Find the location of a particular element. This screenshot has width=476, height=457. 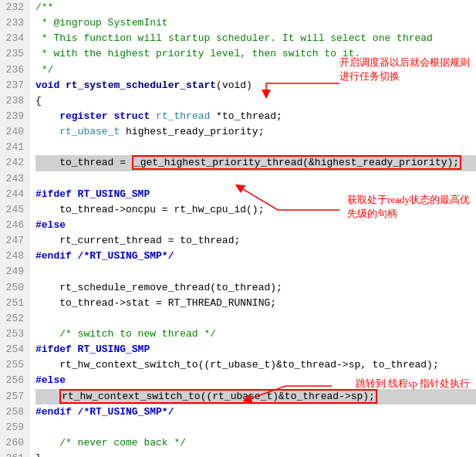

code-line: /* never come back */ is located at coordinates (256, 443).